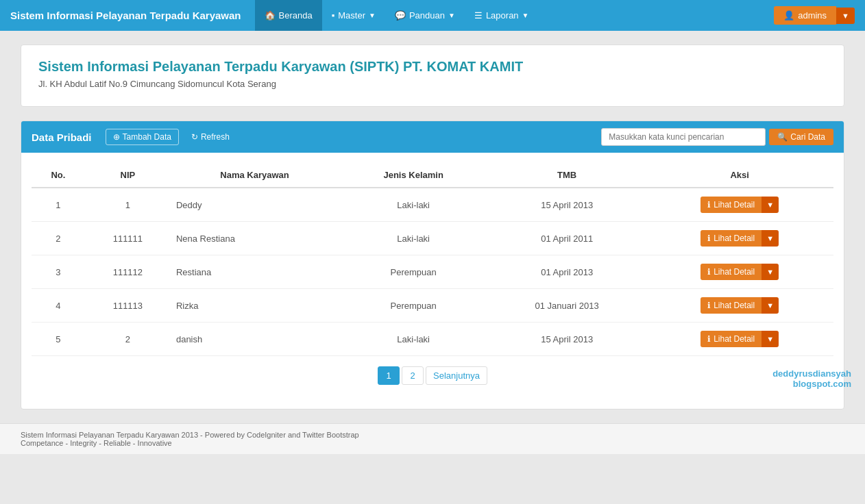  Describe the element at coordinates (58, 273) in the screenshot. I see `cell-no: 3` at that location.